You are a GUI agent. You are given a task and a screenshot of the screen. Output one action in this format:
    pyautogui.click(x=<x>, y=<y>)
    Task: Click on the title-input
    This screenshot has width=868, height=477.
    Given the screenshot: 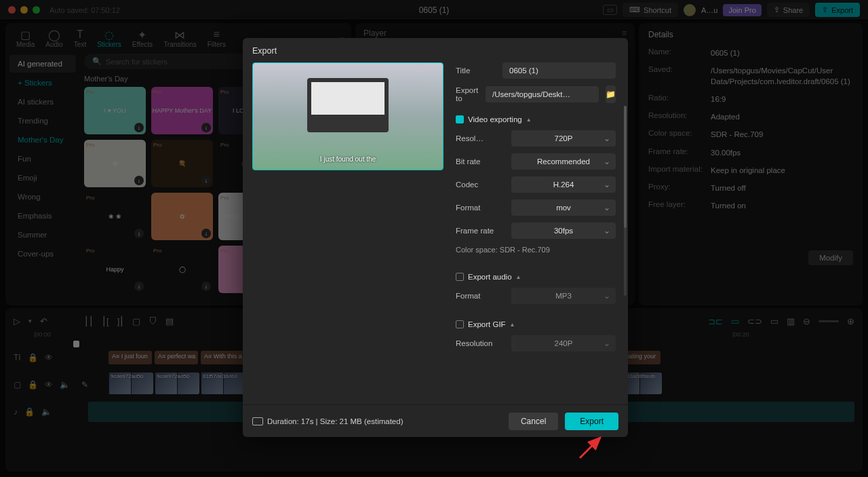 What is the action you would take?
    pyautogui.click(x=559, y=71)
    